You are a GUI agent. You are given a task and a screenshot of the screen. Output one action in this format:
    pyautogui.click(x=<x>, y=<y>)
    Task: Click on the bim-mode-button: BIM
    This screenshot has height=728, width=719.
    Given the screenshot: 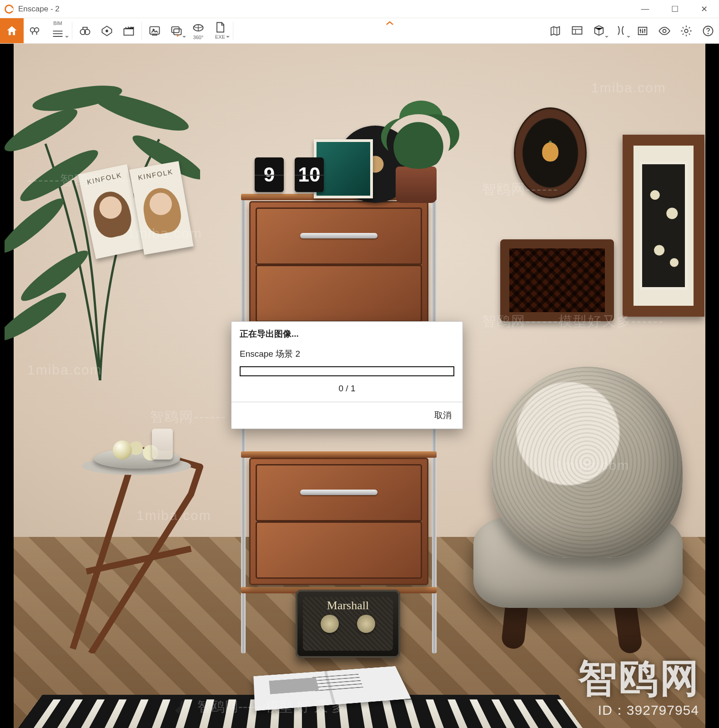 What is the action you would take?
    pyautogui.click(x=58, y=31)
    